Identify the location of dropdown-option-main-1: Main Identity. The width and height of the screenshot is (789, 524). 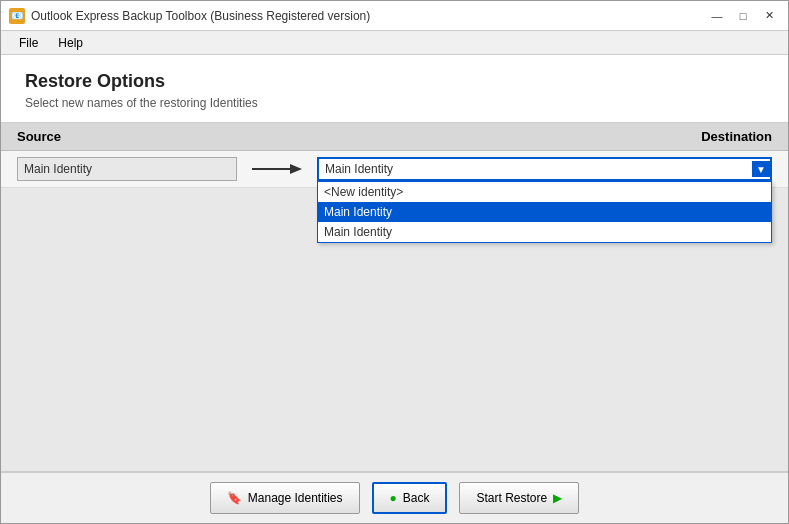
(544, 212).